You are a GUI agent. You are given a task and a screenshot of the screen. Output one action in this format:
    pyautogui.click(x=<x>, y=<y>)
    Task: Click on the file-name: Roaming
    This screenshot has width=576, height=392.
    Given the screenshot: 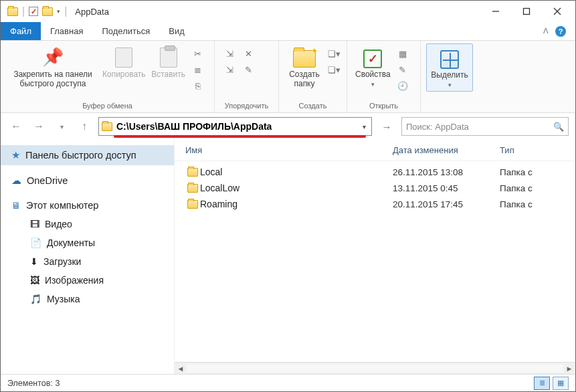 What is the action you would take?
    pyautogui.click(x=296, y=204)
    